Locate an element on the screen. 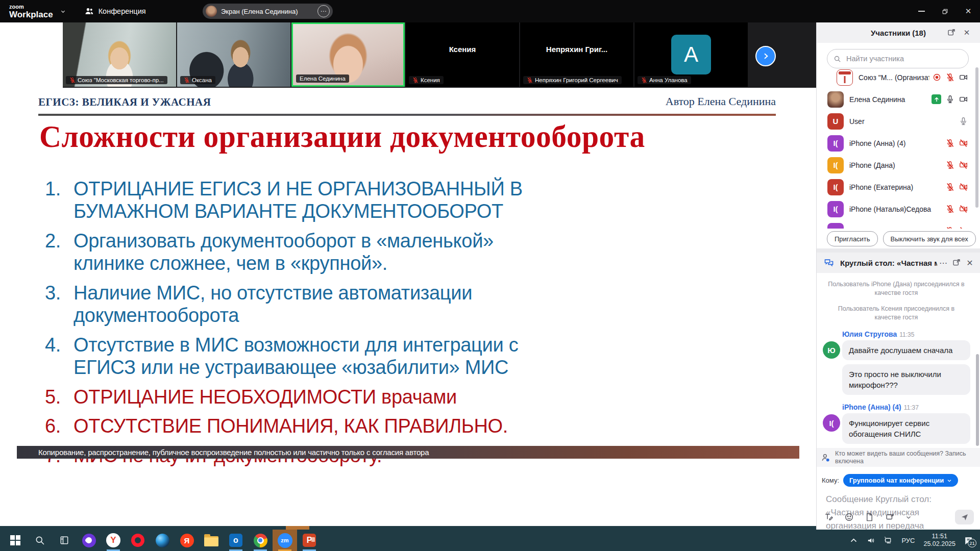 This screenshot has height=551, width=980. restore-button is located at coordinates (945, 11).